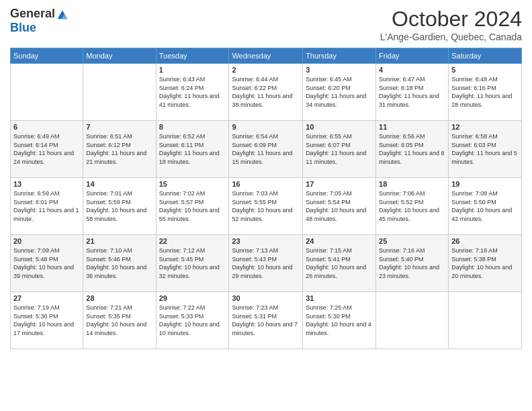 The height and width of the screenshot is (411, 532). I want to click on table-row: 14Sunrise: 7:01 AM Sunset: 5:59 PM Dayli…, so click(120, 207).